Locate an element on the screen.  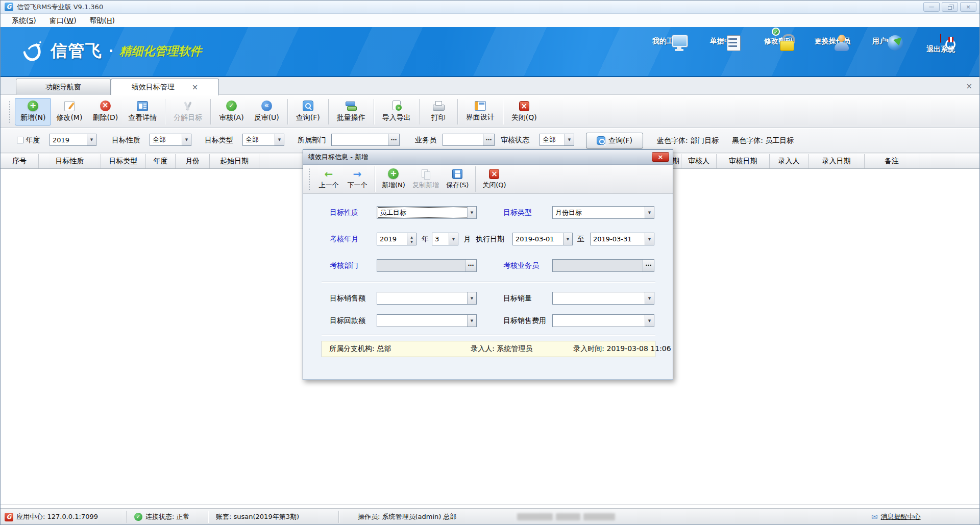
user-center-button: 用户中心 is located at coordinates (887, 44).